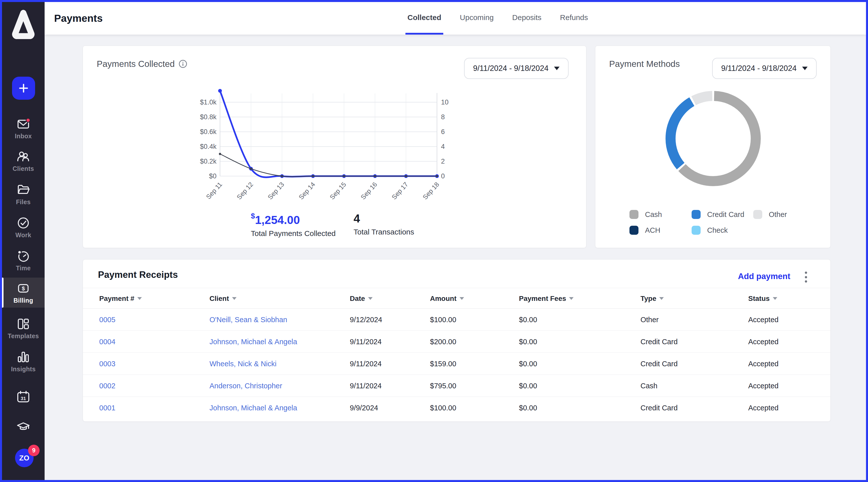  What do you see at coordinates (325, 148) in the screenshot?
I see `payments-line-chart: $1.0k10$0.8k8$0.6k6$0.4k4$0.2k2$00Sep 11…` at bounding box center [325, 148].